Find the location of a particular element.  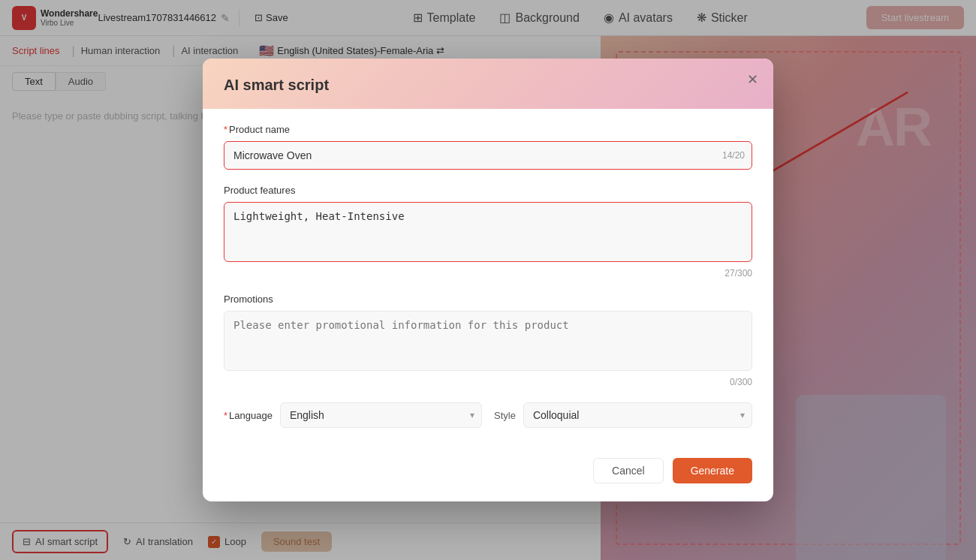

language-select-wrapper: English Chinese Spanish ▾ is located at coordinates (381, 415).